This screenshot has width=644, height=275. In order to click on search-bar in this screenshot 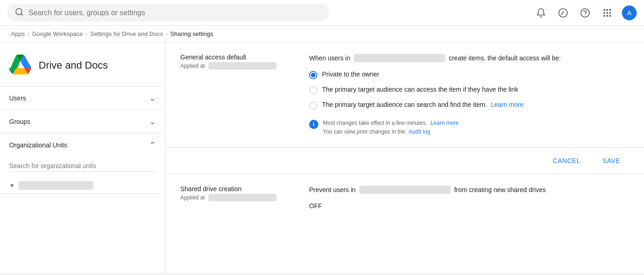, I will do `click(168, 13)`.